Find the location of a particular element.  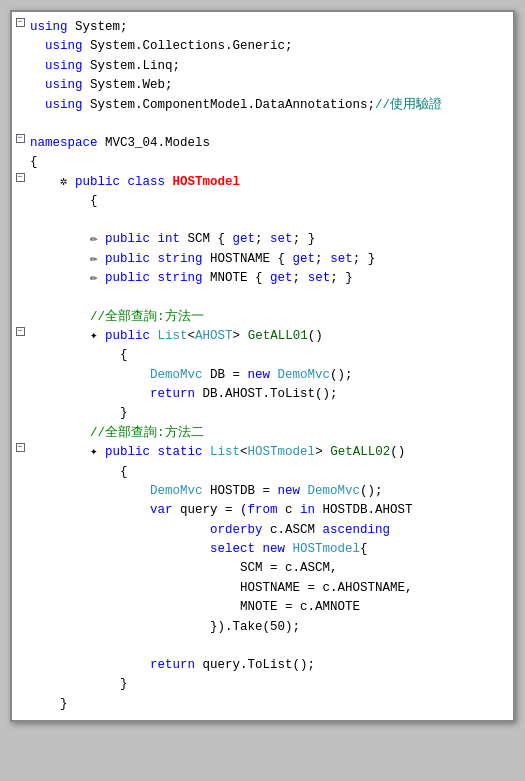

line-content-13: ✏ public string HOSTNAME { get; set; } is located at coordinates (268, 260).